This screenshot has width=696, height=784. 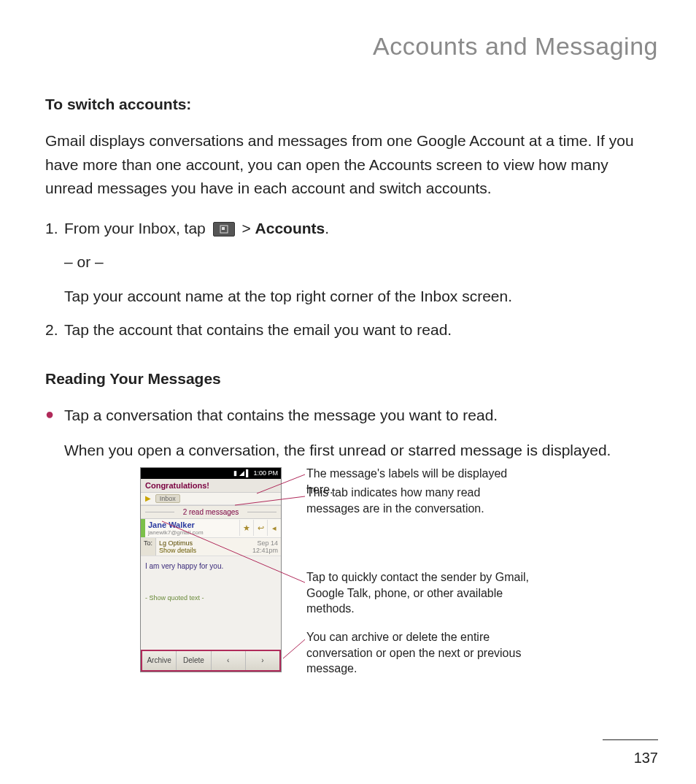 What do you see at coordinates (149, 547) in the screenshot?
I see `to-label: To:` at bounding box center [149, 547].